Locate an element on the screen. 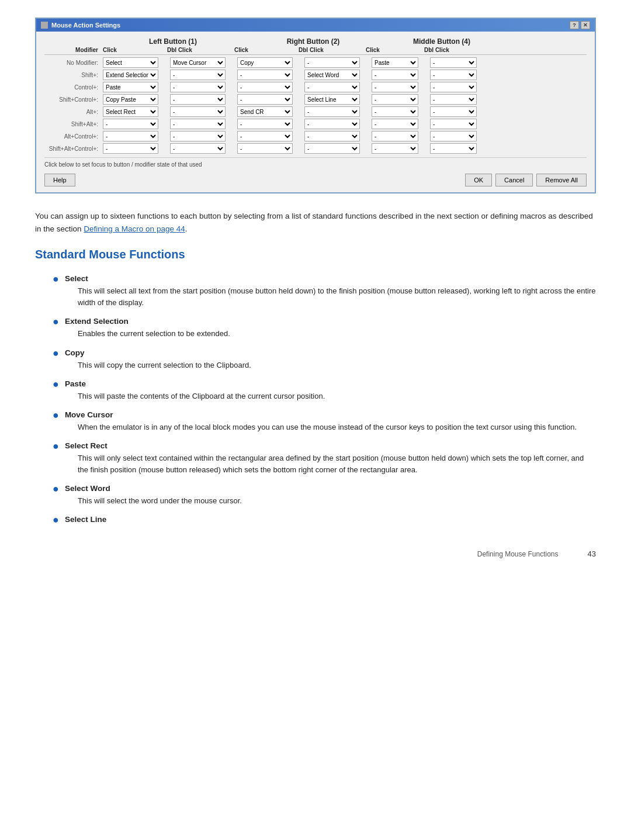 This screenshot has height=840, width=631. help-button: Help is located at coordinates (60, 180).